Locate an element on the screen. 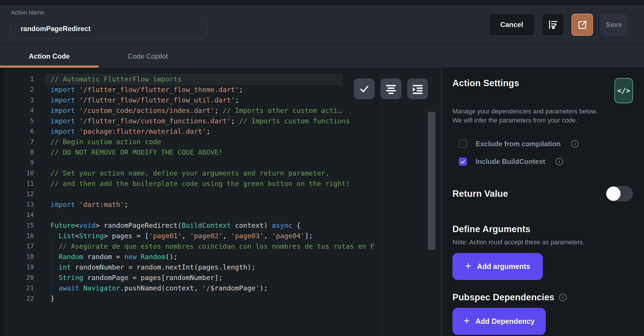 Image resolution: width=644 pixels, height=336 pixels. code-line: 13import 'dart:math'; is located at coordinates (190, 205).